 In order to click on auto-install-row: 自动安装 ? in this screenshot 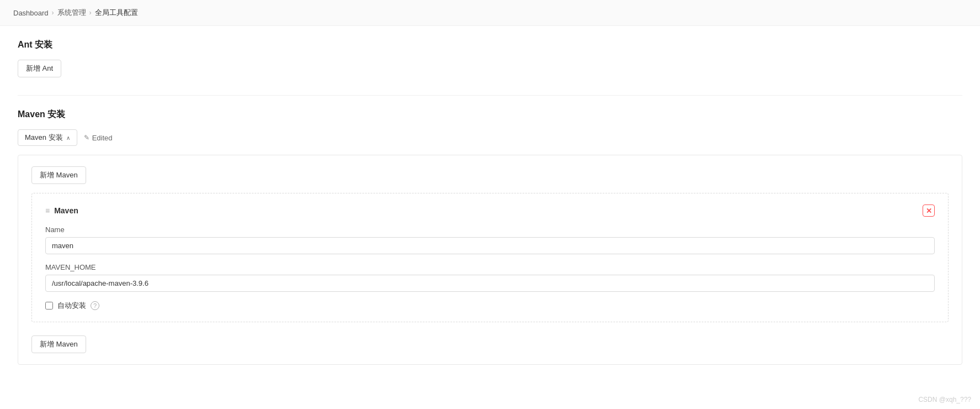, I will do `click(490, 306)`.